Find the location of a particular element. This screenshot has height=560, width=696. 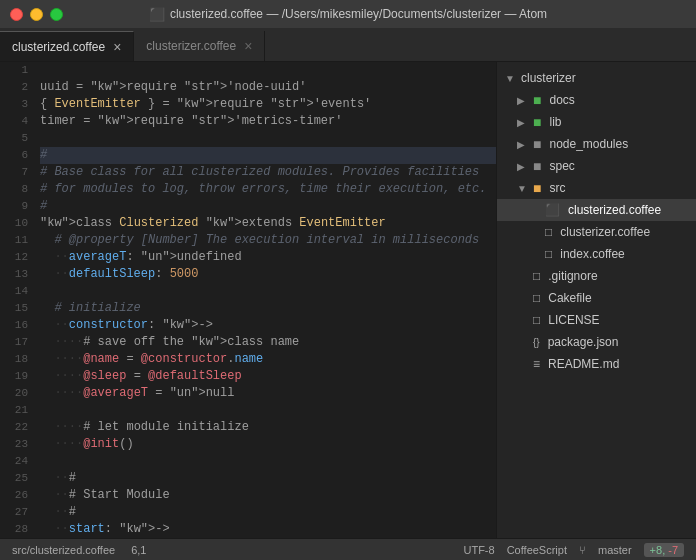

tree-folder: ▶■spec is located at coordinates (596, 166).